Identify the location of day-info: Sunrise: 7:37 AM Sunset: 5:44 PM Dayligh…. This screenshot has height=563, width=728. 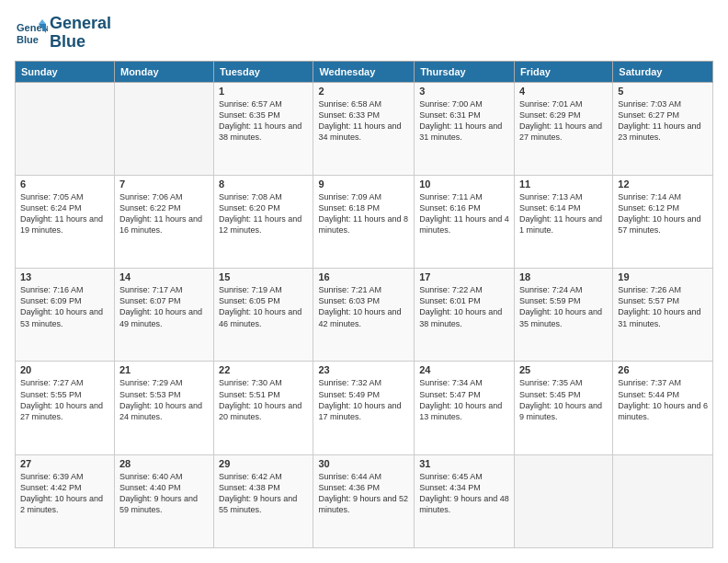
(663, 399).